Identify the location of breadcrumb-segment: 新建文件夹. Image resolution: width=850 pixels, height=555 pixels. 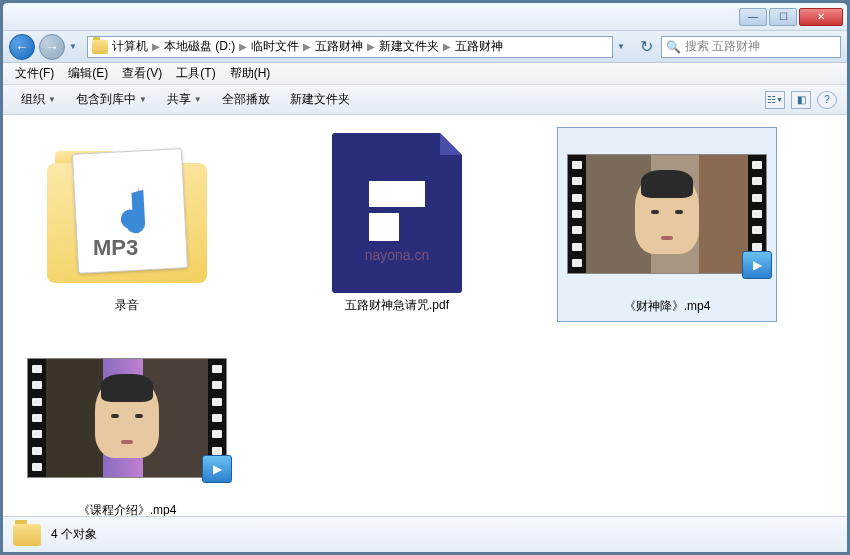
(409, 46).